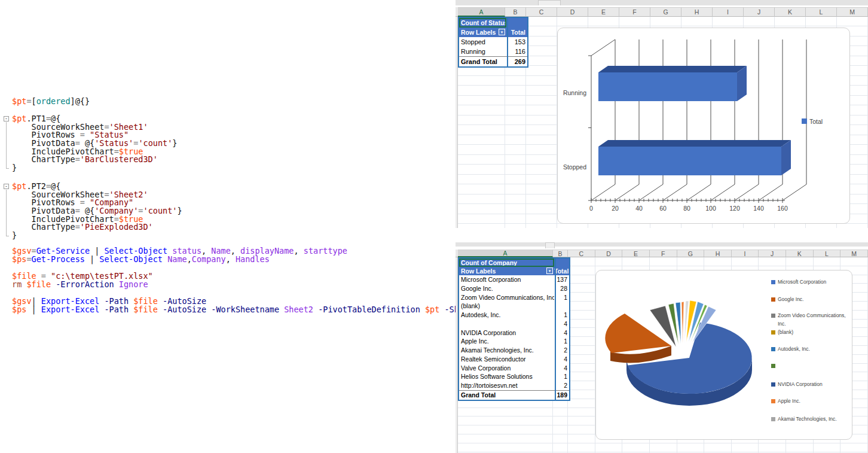 The height and width of the screenshot is (453, 868). Describe the element at coordinates (507, 333) in the screenshot. I see `pivot-row-label-cell: NVIDIA Corporation` at that location.